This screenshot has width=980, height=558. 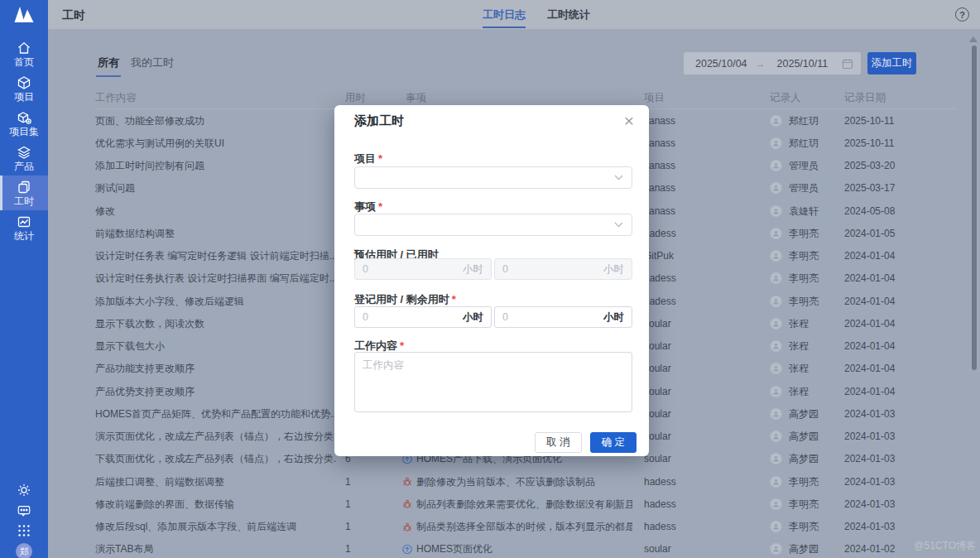 What do you see at coordinates (493, 382) in the screenshot?
I see `work-content-textarea` at bounding box center [493, 382].